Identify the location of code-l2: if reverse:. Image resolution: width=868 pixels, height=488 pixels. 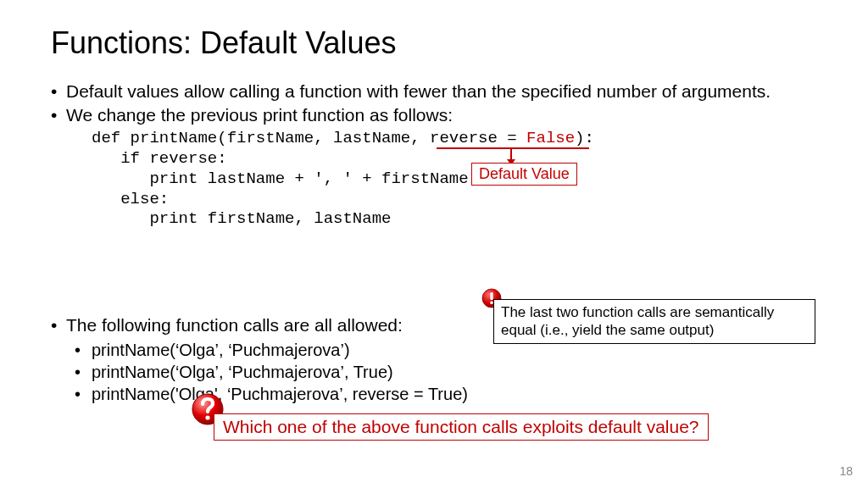
(159, 158).